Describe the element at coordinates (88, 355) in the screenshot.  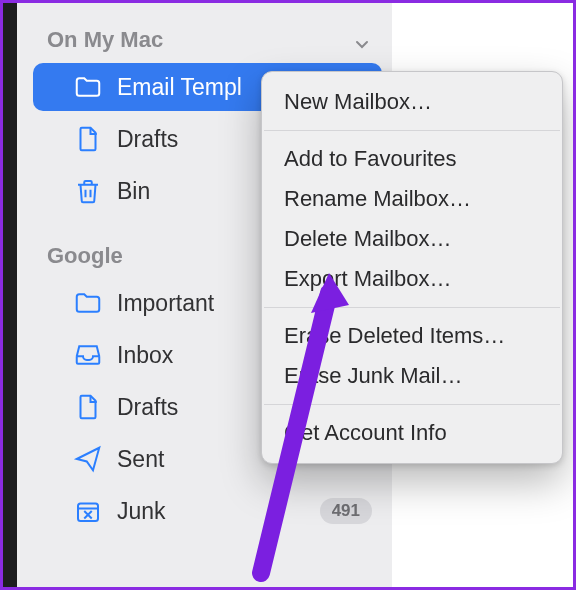
I see `inbox-tray-icon` at that location.